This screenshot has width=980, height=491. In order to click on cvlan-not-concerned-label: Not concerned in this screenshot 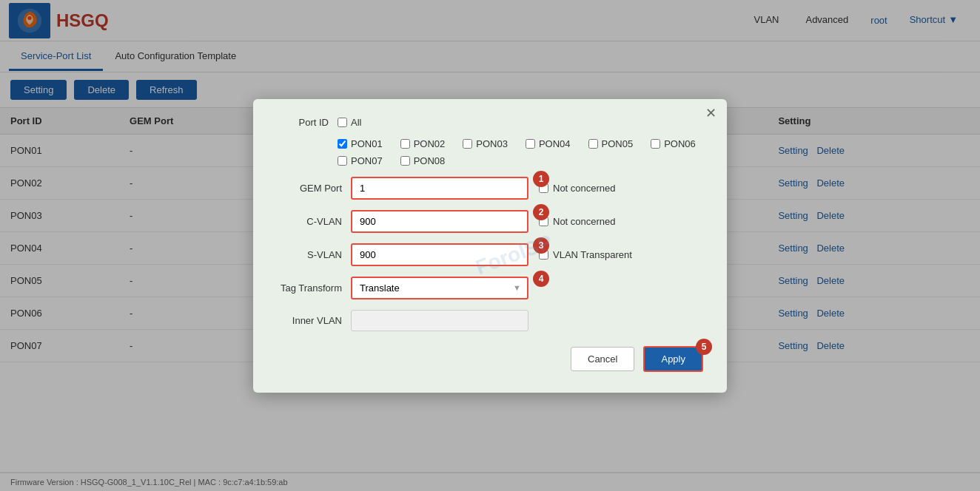, I will do `click(585, 222)`.